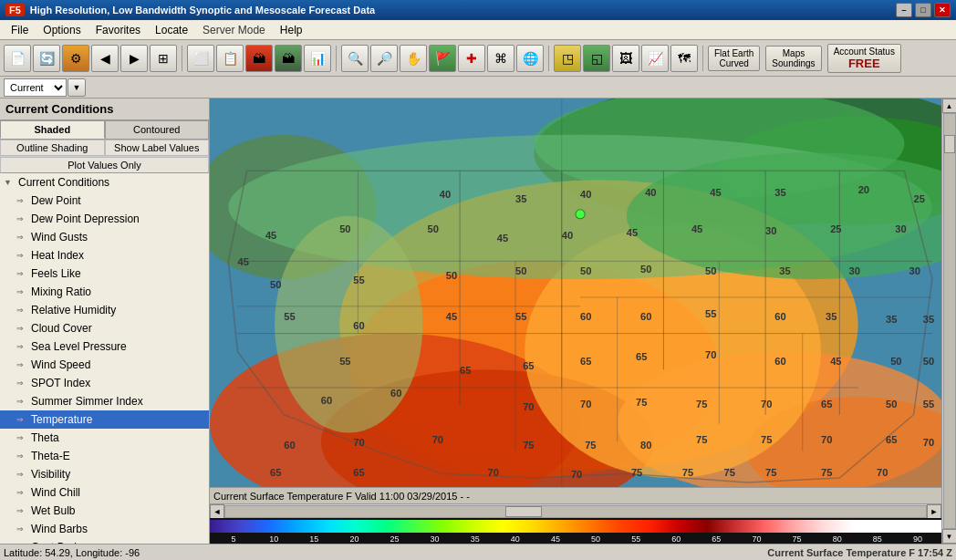 The width and height of the screenshot is (956, 560). Describe the element at coordinates (501, 58) in the screenshot. I see `tb-tool1-button: ⌘` at that location.